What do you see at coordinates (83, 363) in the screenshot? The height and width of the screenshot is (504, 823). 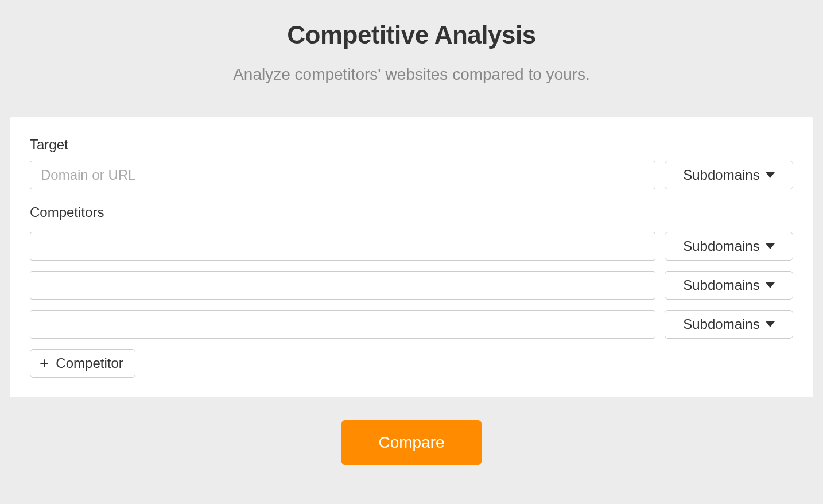 I see `add-competitor-button: + Competitor` at bounding box center [83, 363].